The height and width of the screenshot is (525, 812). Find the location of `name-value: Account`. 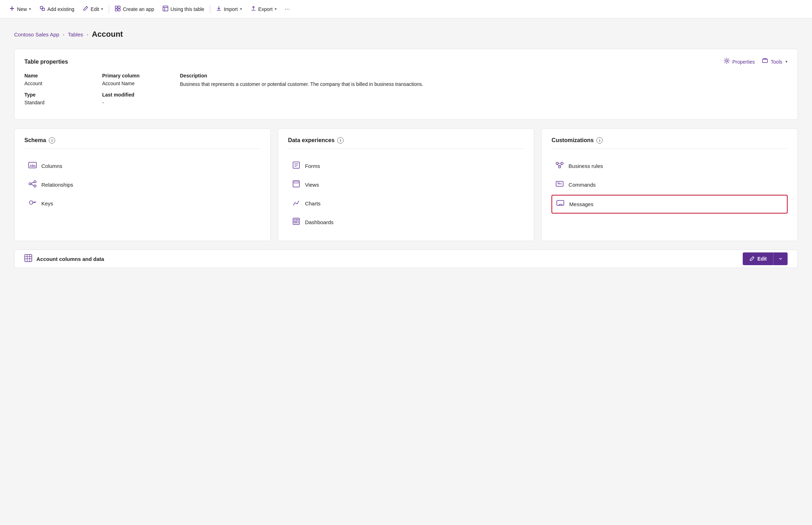

name-value: Account is located at coordinates (63, 86).